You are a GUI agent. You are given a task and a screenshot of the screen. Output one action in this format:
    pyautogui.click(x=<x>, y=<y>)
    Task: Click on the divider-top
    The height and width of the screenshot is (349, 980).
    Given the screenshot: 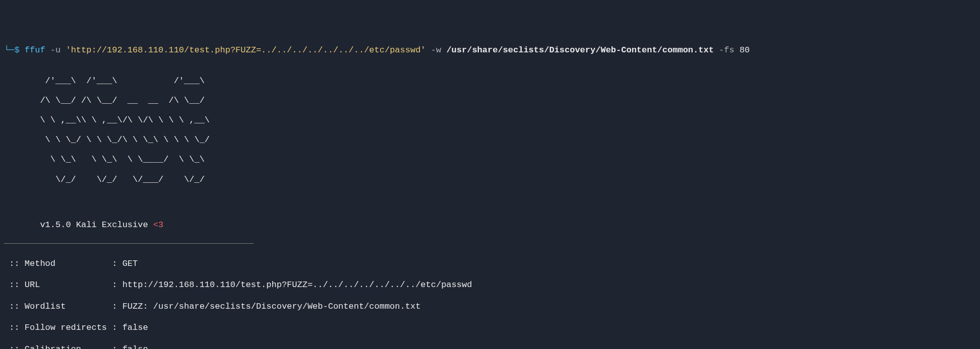 What is the action you would take?
    pyautogui.click(x=129, y=244)
    